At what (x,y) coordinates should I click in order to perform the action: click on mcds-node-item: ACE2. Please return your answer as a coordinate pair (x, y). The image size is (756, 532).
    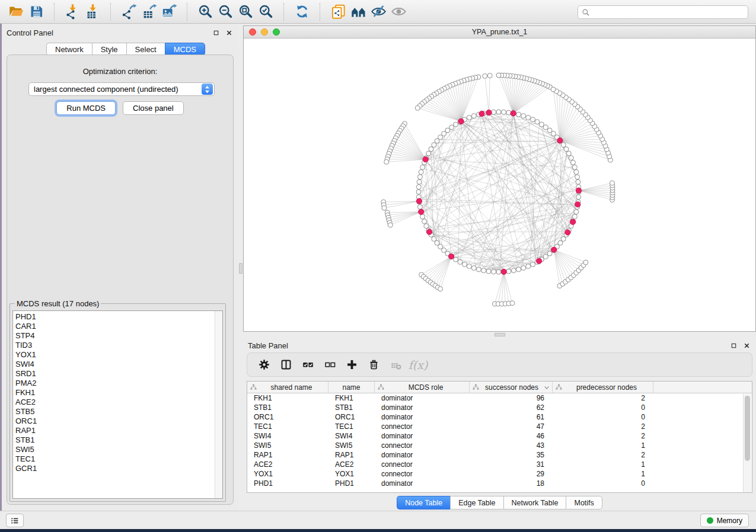
    Looking at the image, I should click on (119, 402).